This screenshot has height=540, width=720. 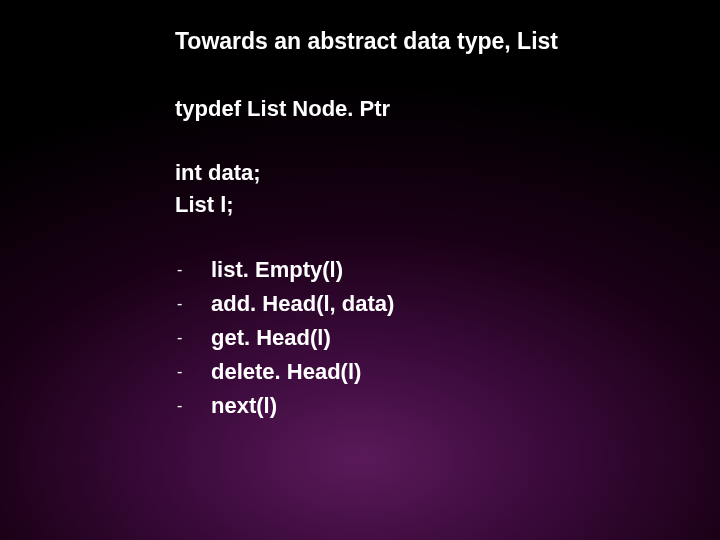 I want to click on list-item: - get. Head(l), so click(x=428, y=338).